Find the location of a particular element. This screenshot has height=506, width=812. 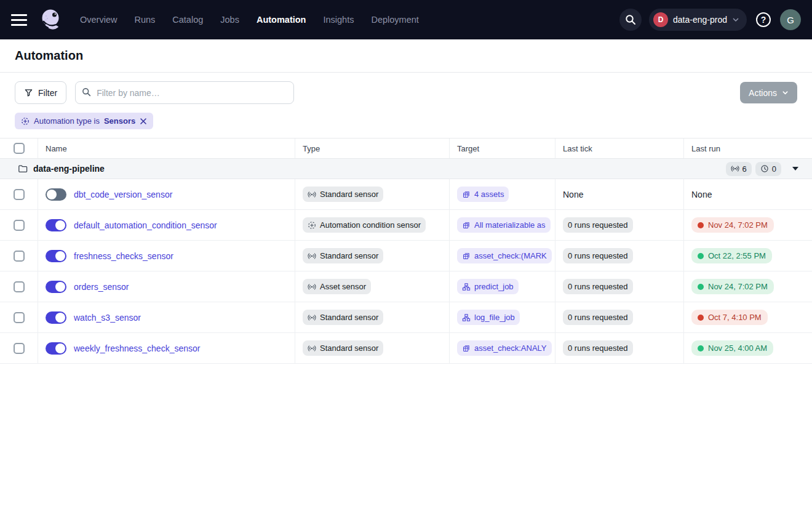

hamburger-menu-icon is located at coordinates (19, 20).